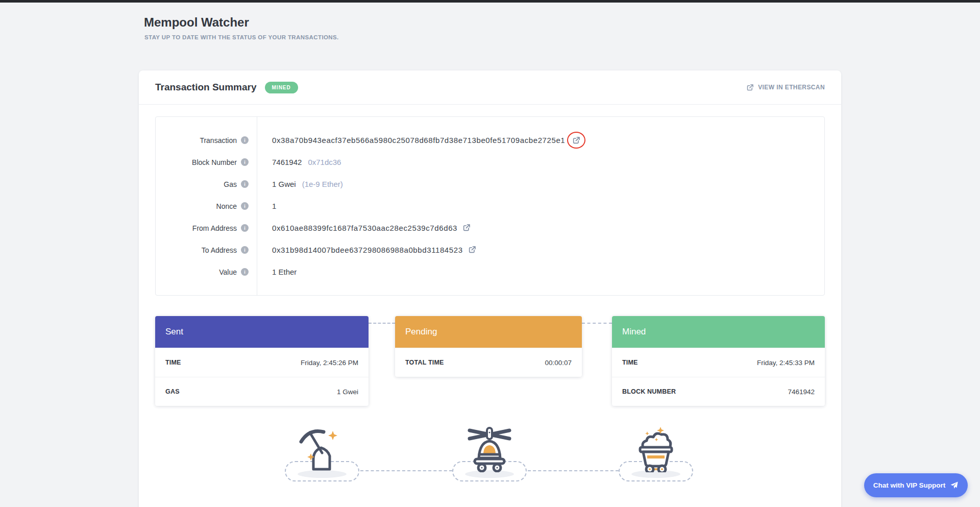  What do you see at coordinates (490, 250) in the screenshot?
I see `detail-row-to-address: To Address i 0x31b98d14007bdee6372980869…` at bounding box center [490, 250].